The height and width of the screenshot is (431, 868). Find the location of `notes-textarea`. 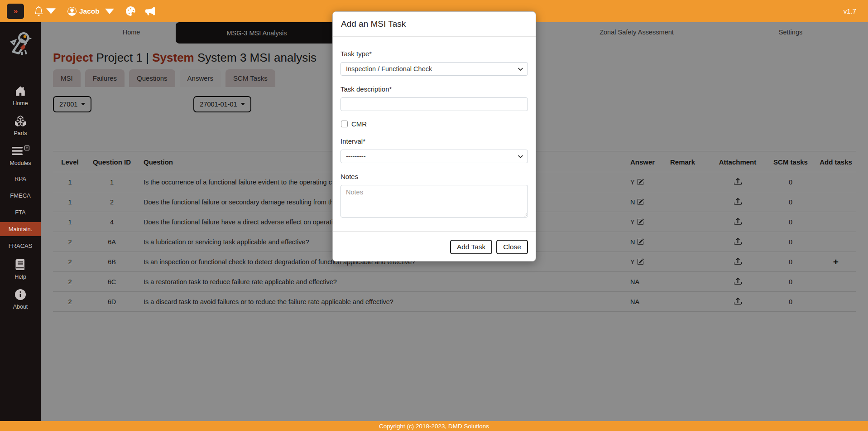

notes-textarea is located at coordinates (434, 201).